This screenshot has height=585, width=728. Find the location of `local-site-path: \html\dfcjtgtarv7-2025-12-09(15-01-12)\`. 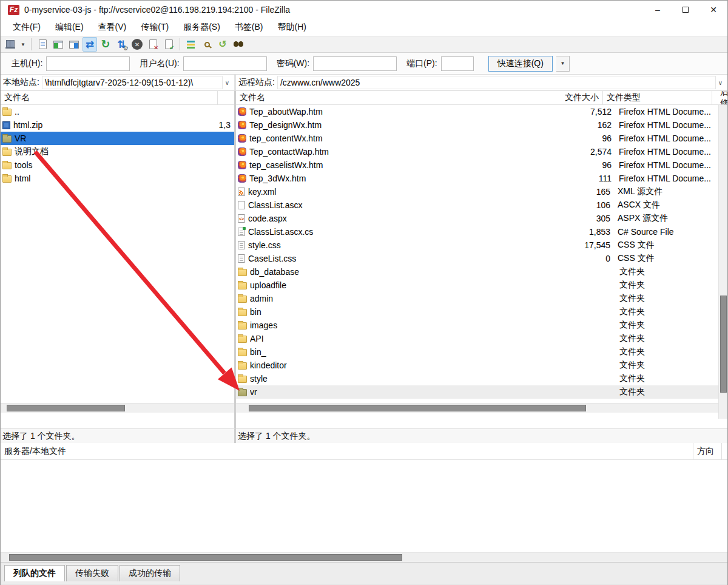

local-site-path: \html\dfcjtgtarv7-2025-12-09(15-01-12)\ is located at coordinates (132, 83).